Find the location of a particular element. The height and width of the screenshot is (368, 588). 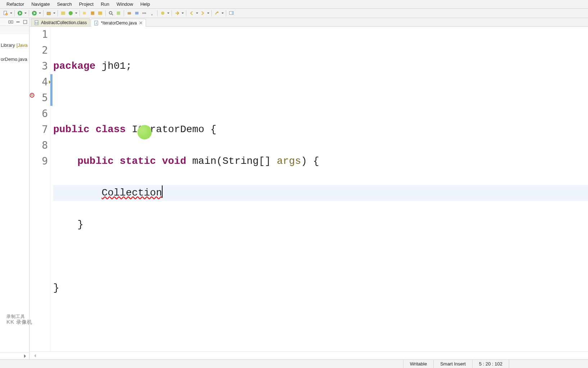

new-class-button is located at coordinates (63, 13).